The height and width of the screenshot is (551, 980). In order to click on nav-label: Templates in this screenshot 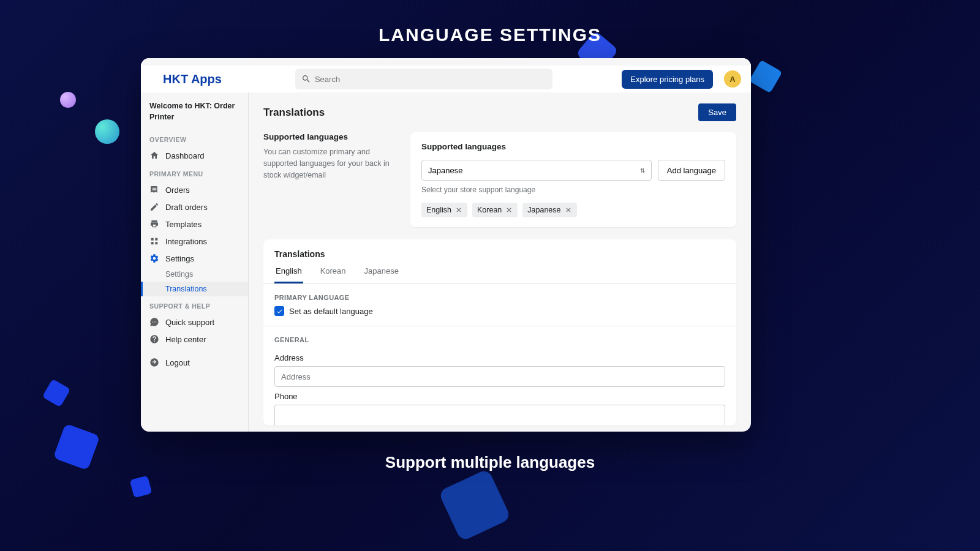, I will do `click(184, 224)`.